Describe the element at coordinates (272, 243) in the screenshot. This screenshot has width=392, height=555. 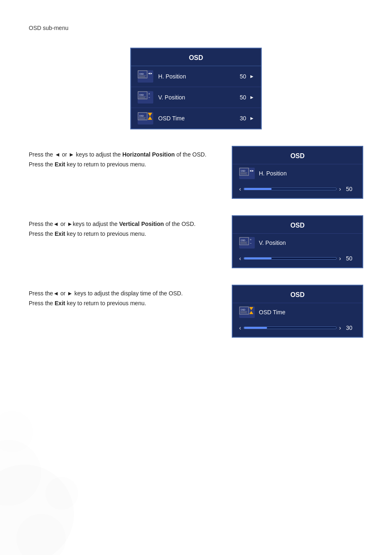
I see `v-position-sub-label: V. Position` at that location.